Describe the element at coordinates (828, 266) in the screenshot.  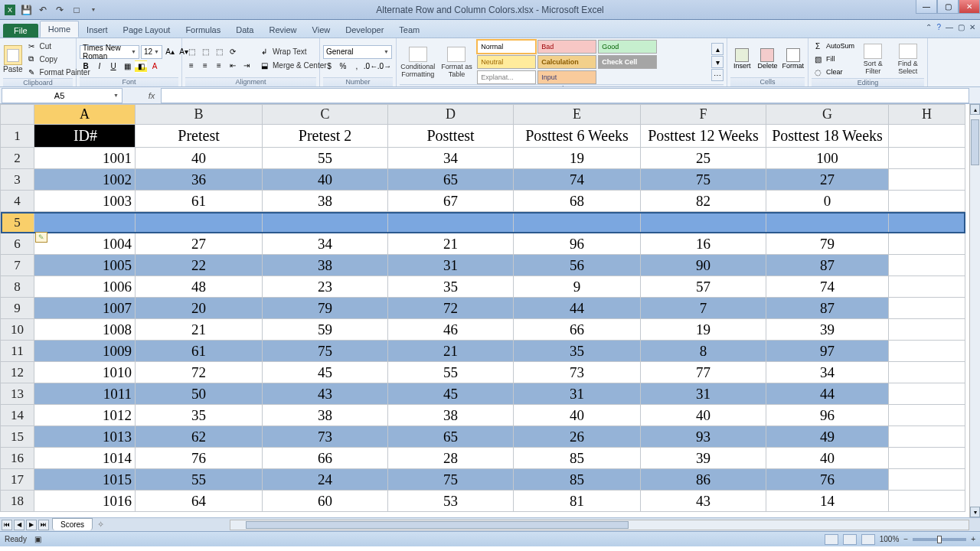
I see `cell-G7: 87` at that location.